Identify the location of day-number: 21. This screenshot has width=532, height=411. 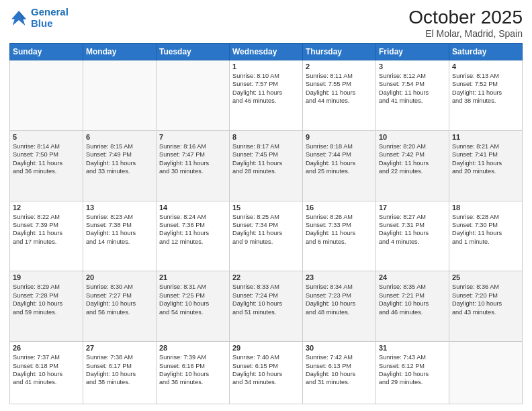
(193, 277).